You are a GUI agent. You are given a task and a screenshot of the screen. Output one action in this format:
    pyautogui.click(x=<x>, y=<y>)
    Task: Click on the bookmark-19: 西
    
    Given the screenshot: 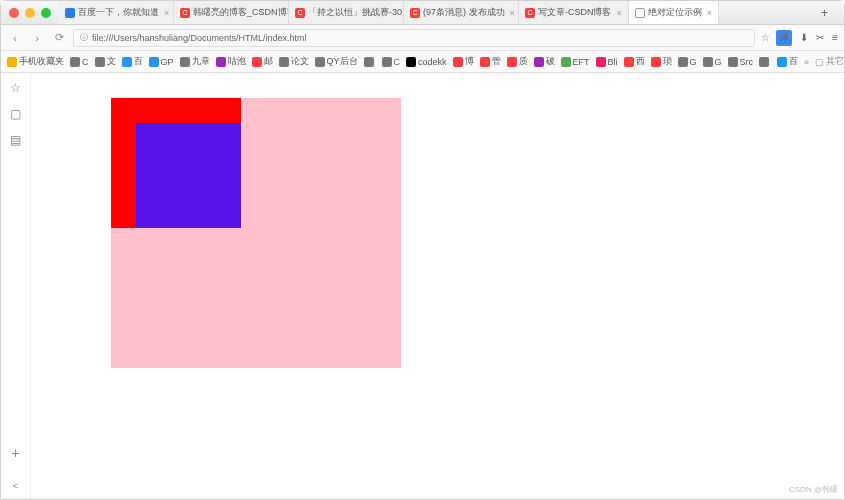 What is the action you would take?
    pyautogui.click(x=634, y=62)
    